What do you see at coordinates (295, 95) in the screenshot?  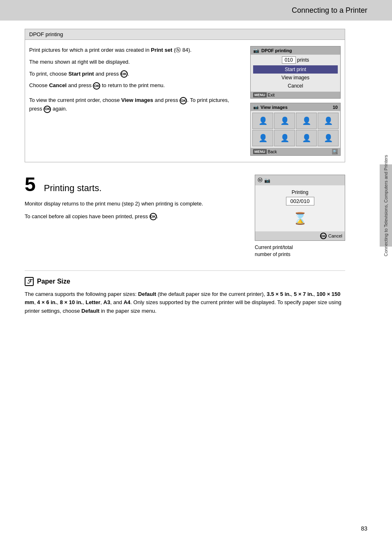 I see `screen1-footer: MENU Exit` at bounding box center [295, 95].